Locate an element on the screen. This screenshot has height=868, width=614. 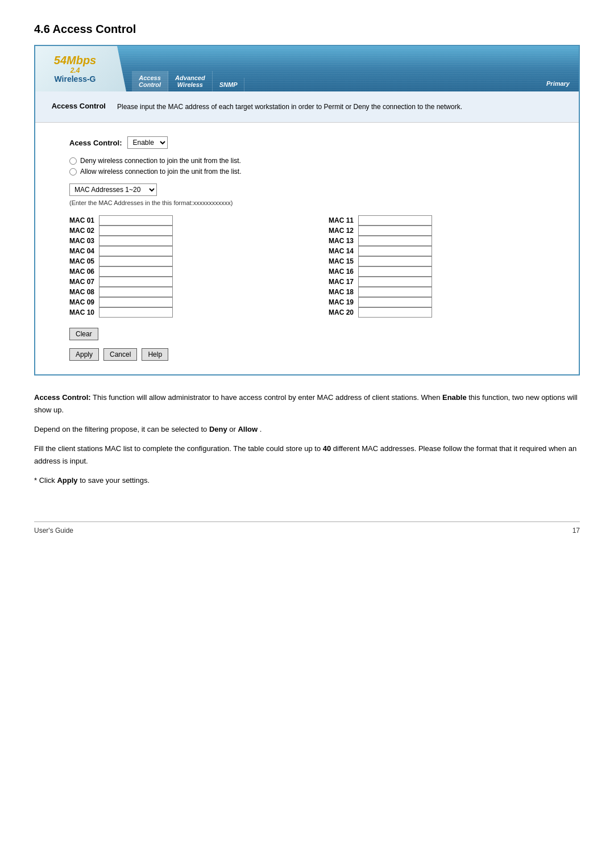
apply-button: Apply is located at coordinates (84, 354).